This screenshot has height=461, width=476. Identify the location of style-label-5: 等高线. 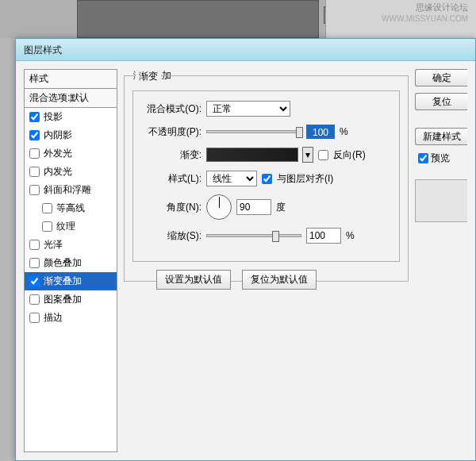
(71, 208).